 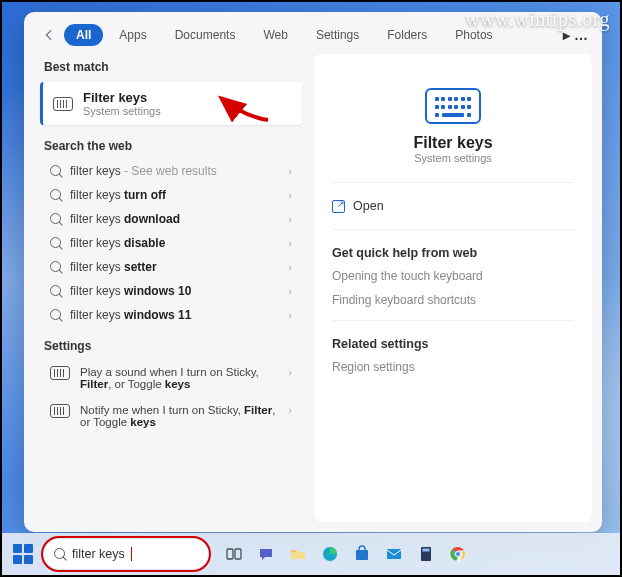 What do you see at coordinates (330, 554) in the screenshot?
I see `taskbar-edge-icon` at bounding box center [330, 554].